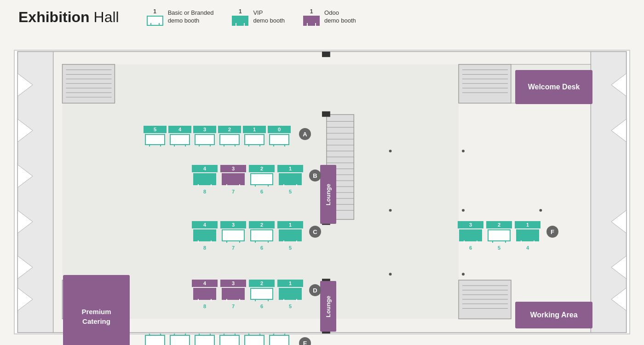  I want to click on row-label-a: A, so click(305, 134).